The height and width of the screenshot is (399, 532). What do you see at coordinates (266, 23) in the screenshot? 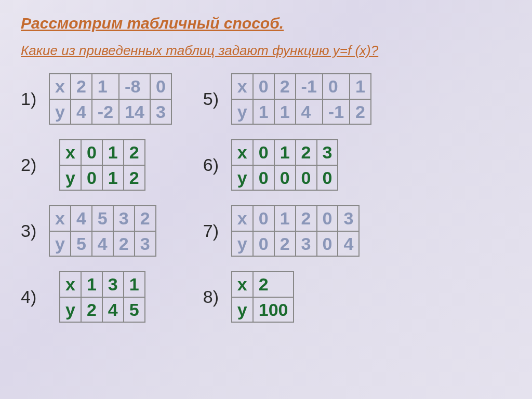
I see `slide-title: Рассмотрим табличный способ.` at bounding box center [266, 23].